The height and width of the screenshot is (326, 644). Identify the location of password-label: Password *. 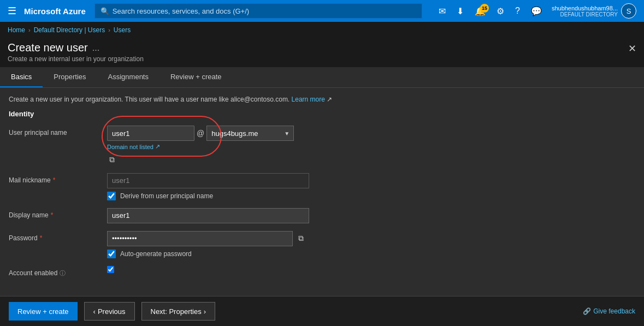
(58, 236).